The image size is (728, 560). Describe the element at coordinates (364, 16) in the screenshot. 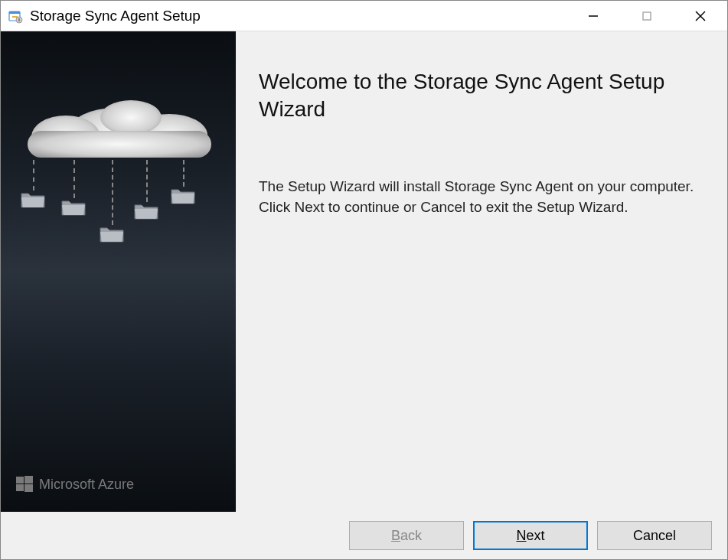

I see `titlebar: Storage Sync Agent Setup` at that location.